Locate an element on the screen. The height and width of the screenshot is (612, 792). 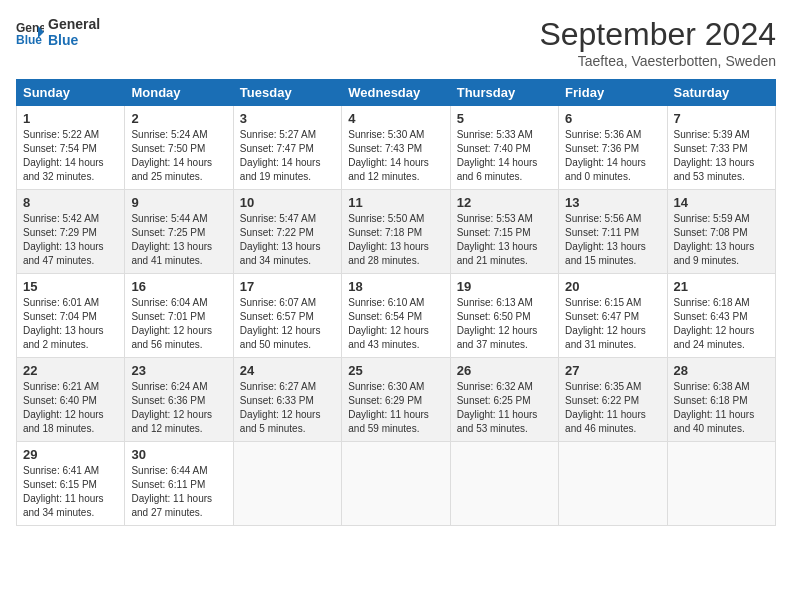
cell-info: Sunrise: 6:21 AM Sunset: 6:40 PM Dayligh… is located at coordinates (70, 408).